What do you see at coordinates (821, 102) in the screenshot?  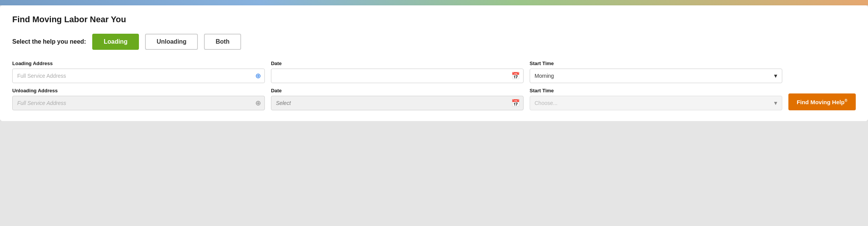 I see `find-btn-label: Find Moving Help` at bounding box center [821, 102].